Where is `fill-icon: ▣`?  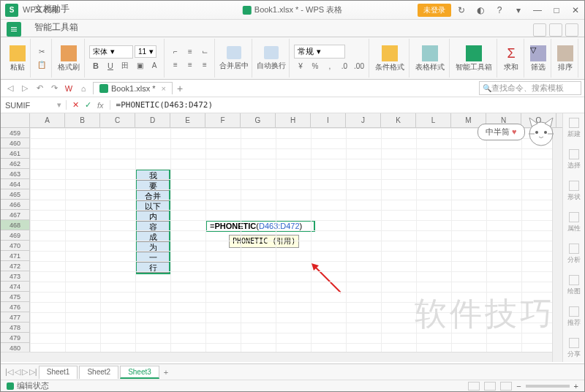
fill-icon: ▣ is located at coordinates (140, 66).